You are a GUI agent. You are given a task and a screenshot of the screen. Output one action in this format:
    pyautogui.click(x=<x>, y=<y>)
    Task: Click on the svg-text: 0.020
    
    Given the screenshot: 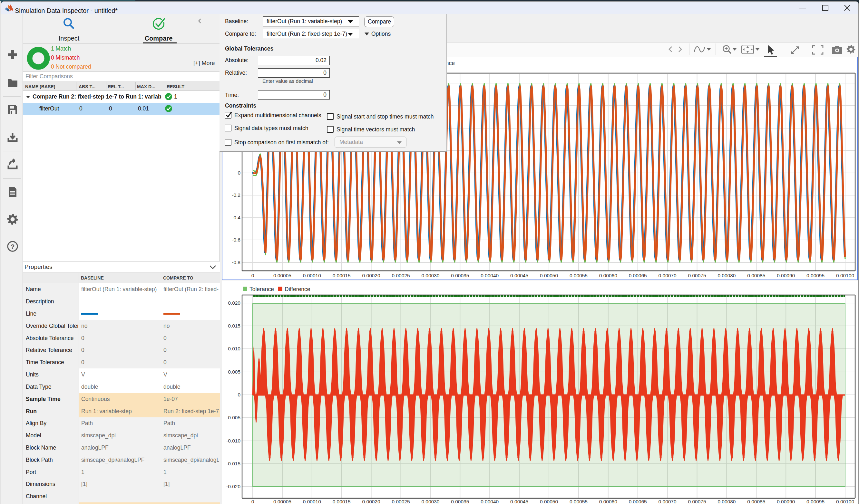 What is the action you would take?
    pyautogui.click(x=234, y=303)
    